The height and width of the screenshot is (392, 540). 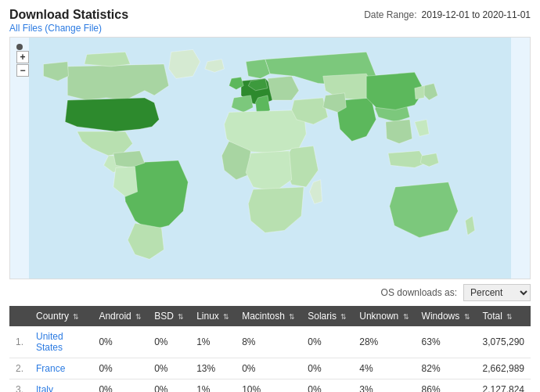 I want to click on cell-country: Italy, so click(x=61, y=387).